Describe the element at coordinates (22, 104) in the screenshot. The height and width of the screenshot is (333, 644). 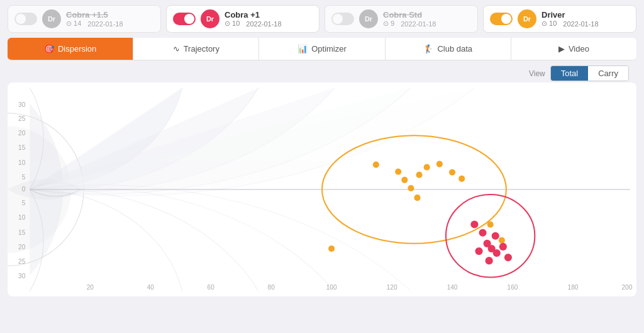
I see `y-label-30-top: 30` at that location.